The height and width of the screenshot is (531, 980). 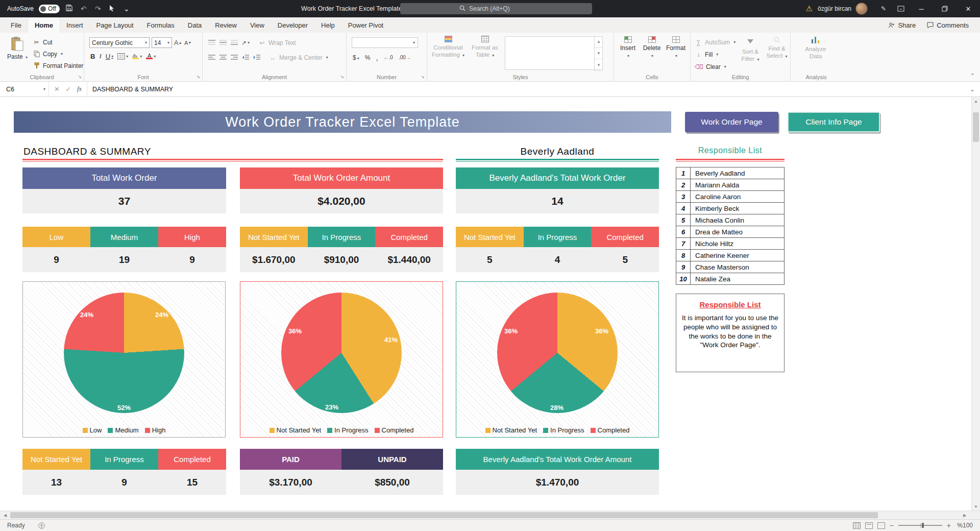 What do you see at coordinates (125, 201) in the screenshot?
I see `total-work-order-value: 37` at bounding box center [125, 201].